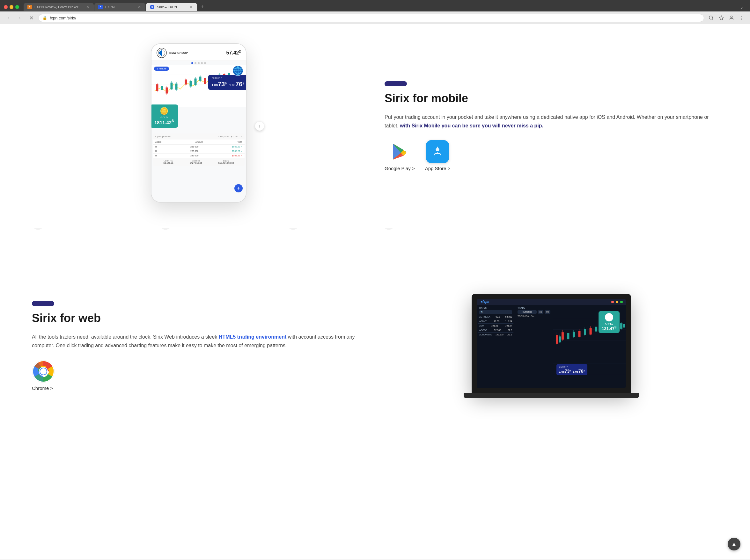  I want to click on app-store-icon, so click(437, 152).